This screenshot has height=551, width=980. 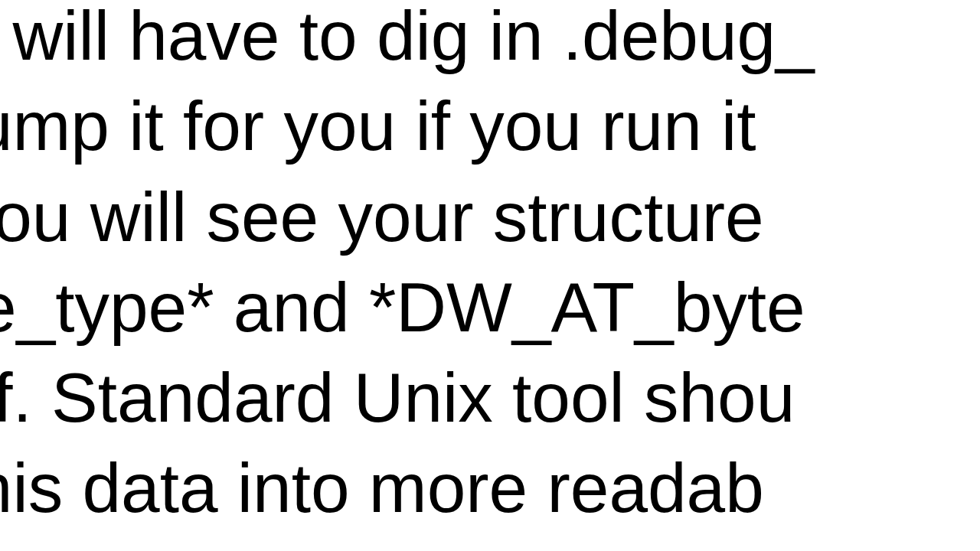 What do you see at coordinates (397, 398) in the screenshot?
I see `text-line: eof. Standard Unix tool shou` at bounding box center [397, 398].